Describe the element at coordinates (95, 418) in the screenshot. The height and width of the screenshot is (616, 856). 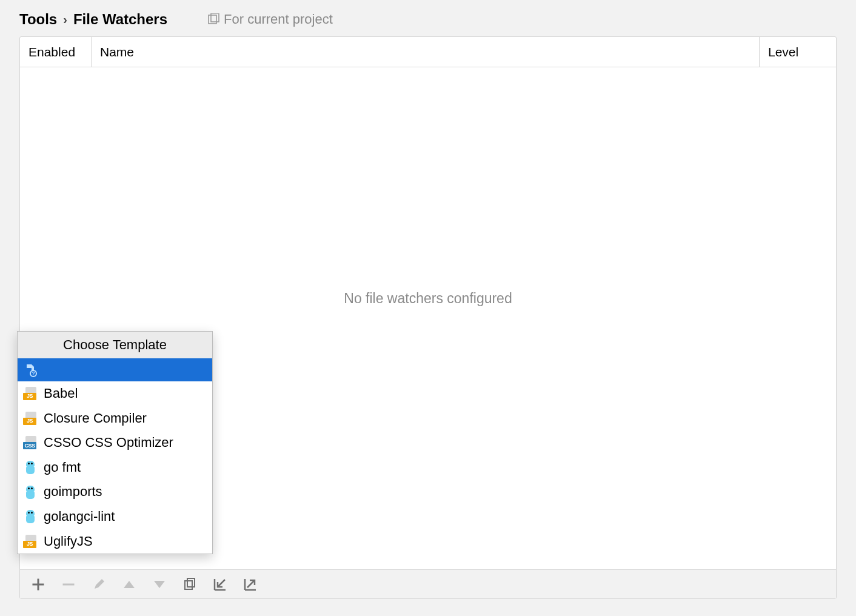
I see `template-item-label: Closure Compiler` at that location.